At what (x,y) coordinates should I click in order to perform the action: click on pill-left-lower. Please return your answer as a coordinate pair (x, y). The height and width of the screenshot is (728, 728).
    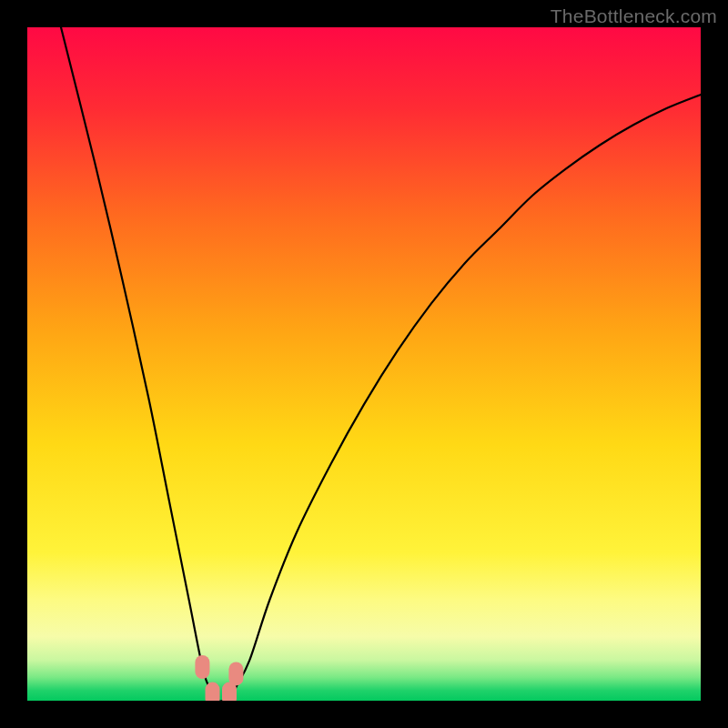
    Looking at the image, I should click on (213, 692).